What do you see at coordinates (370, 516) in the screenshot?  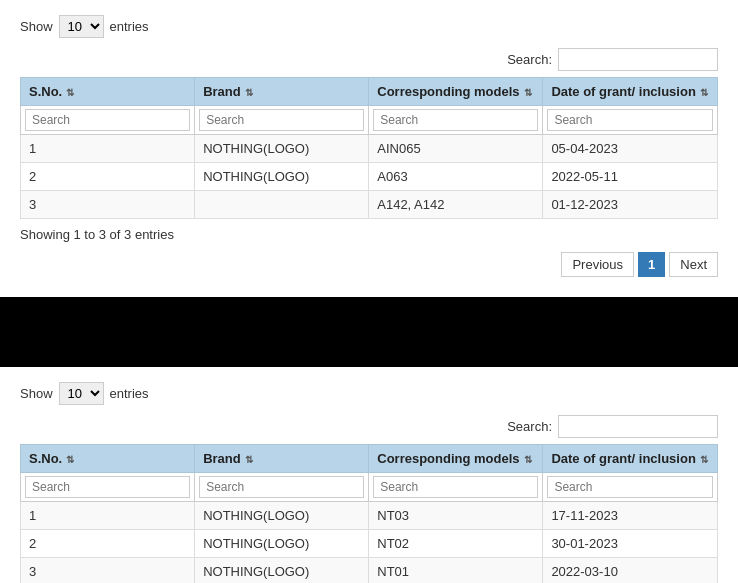 I see `table-row: 1NOTHING(LOGO)NT0317-11-2023` at bounding box center [370, 516].